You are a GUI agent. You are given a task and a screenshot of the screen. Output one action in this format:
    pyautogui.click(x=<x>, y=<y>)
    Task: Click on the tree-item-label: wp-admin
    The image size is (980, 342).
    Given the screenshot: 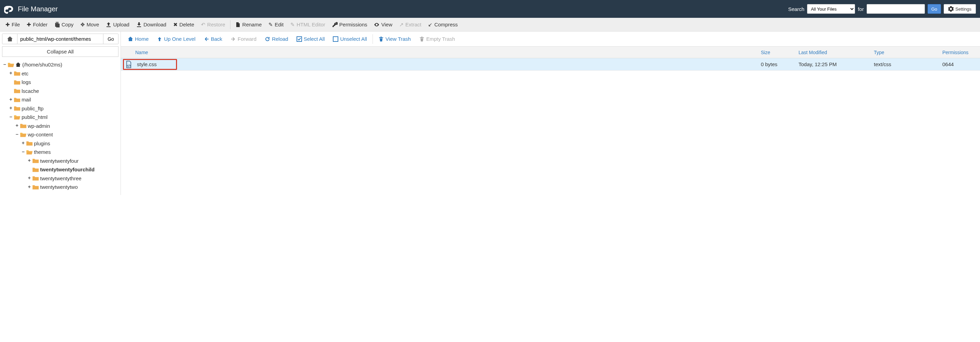 What is the action you would take?
    pyautogui.click(x=39, y=126)
    